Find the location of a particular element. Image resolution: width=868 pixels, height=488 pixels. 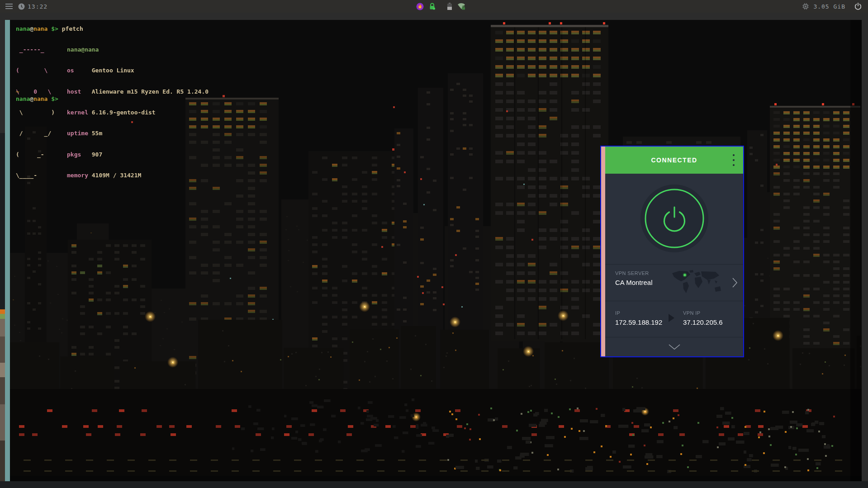

vpn-disconnect-button is located at coordinates (674, 218).